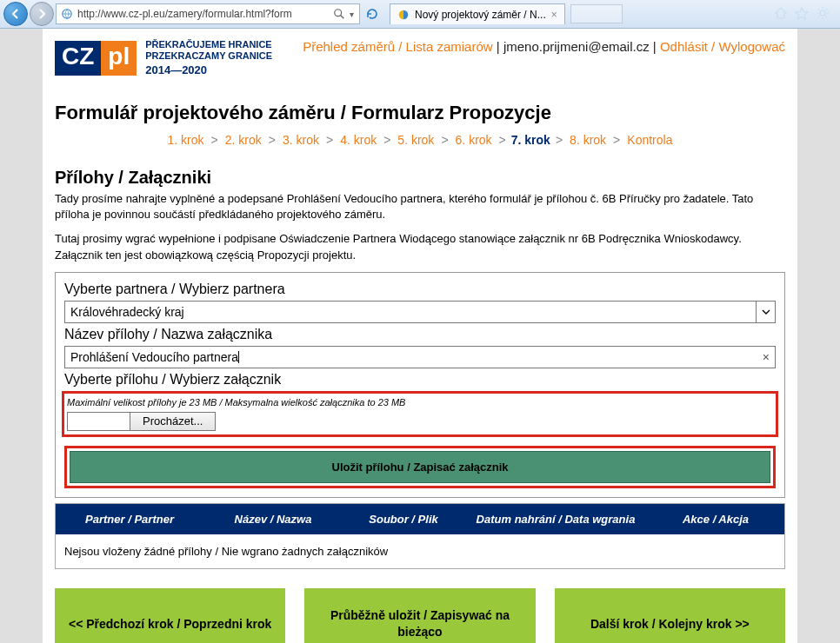 The width and height of the screenshot is (840, 643). I want to click on prev-step-button: << Předchozí krok / Poprzedni krok, so click(170, 615).